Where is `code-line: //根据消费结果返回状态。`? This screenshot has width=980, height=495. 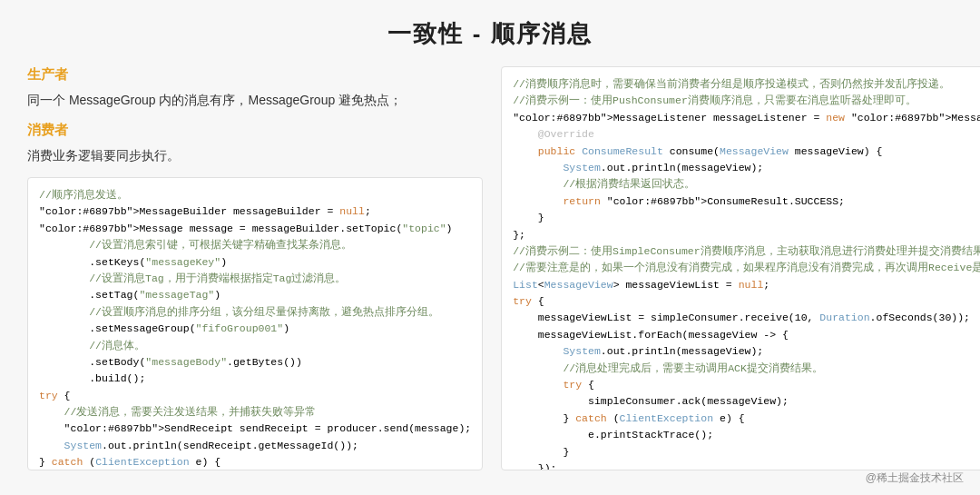
code-line: //根据消费结果返回状态。 is located at coordinates (746, 184).